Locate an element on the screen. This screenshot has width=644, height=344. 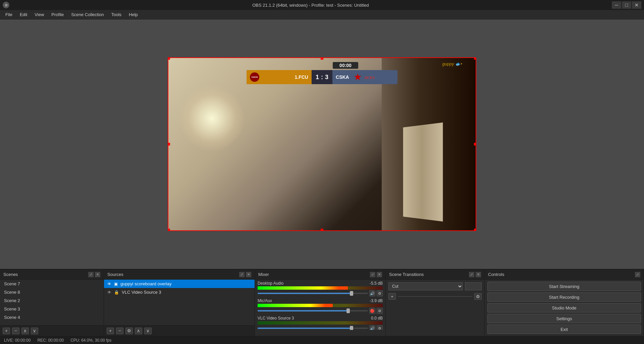
menu-help: Help is located at coordinates (133, 15).